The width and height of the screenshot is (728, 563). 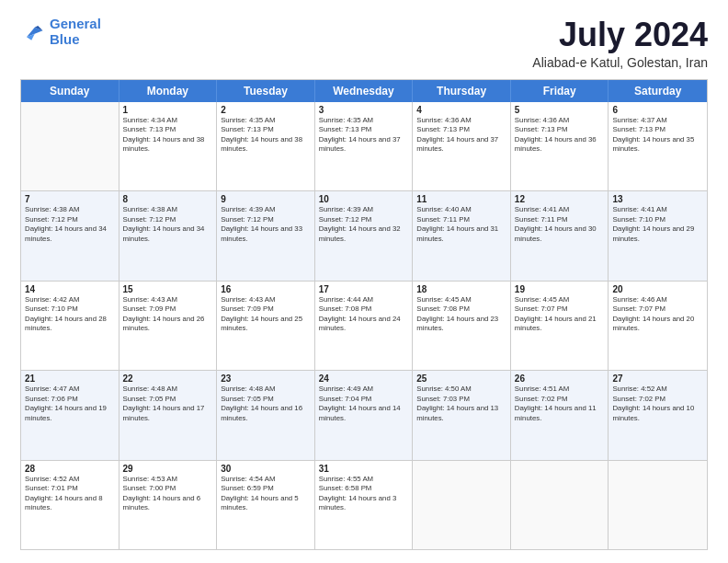 I want to click on cell-info: Sunrise: 4:40 AM Sunset: 7:11 PM Dayligh…, so click(x=461, y=224).